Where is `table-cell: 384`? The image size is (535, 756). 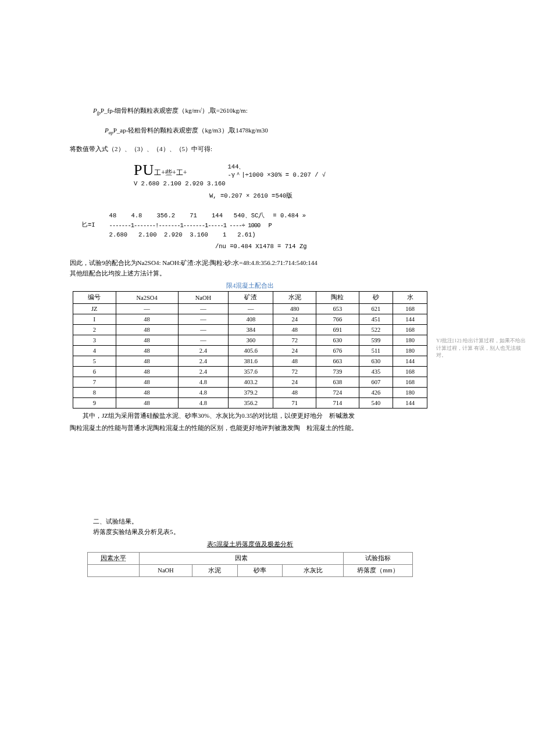
table-cell: 384 is located at coordinates (251, 330).